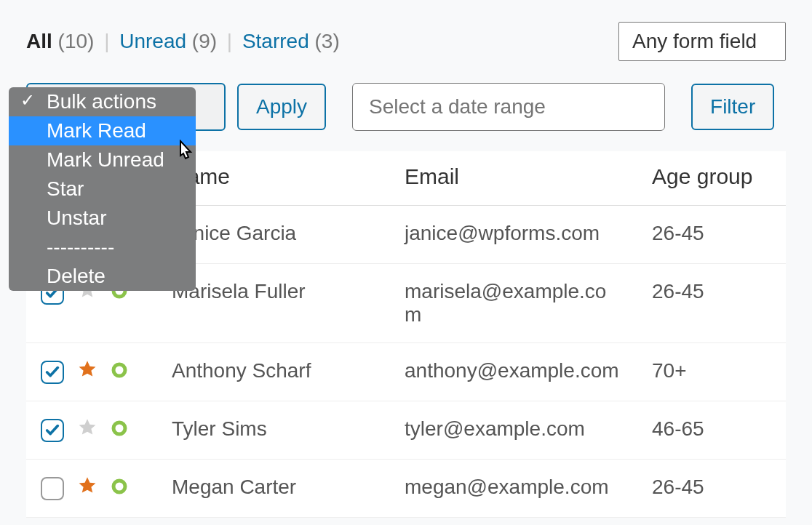  What do you see at coordinates (712, 430) in the screenshot?
I see `cell-age-group: 46-65` at bounding box center [712, 430].